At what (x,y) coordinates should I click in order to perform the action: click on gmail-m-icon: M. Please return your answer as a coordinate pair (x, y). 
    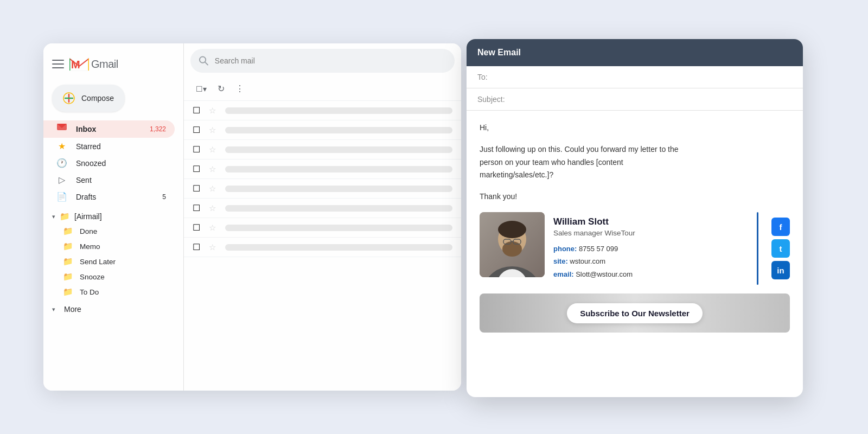
    Looking at the image, I should click on (79, 64).